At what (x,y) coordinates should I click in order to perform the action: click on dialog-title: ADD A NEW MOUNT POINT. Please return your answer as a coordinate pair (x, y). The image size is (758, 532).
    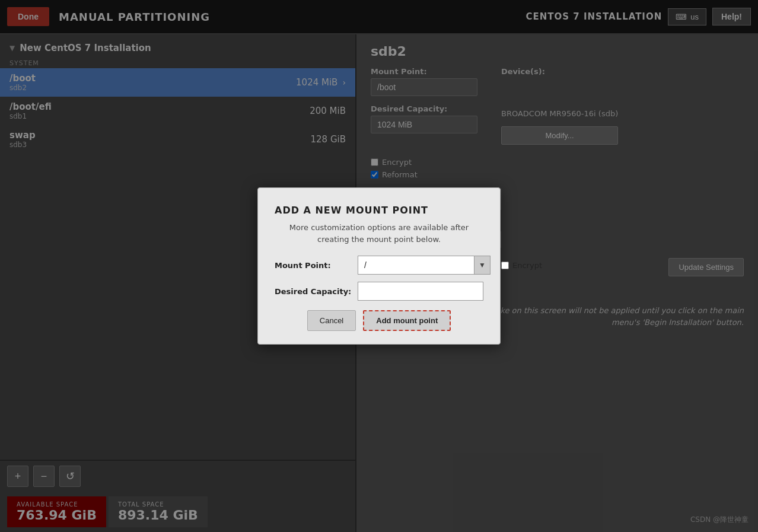
    Looking at the image, I should click on (379, 210).